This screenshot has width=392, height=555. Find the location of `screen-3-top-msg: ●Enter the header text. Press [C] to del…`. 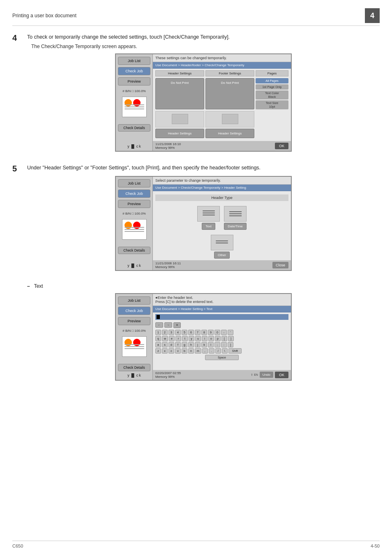

screen-3-top-msg: ●Enter the header text. Press [C] to del… is located at coordinates (222, 300).